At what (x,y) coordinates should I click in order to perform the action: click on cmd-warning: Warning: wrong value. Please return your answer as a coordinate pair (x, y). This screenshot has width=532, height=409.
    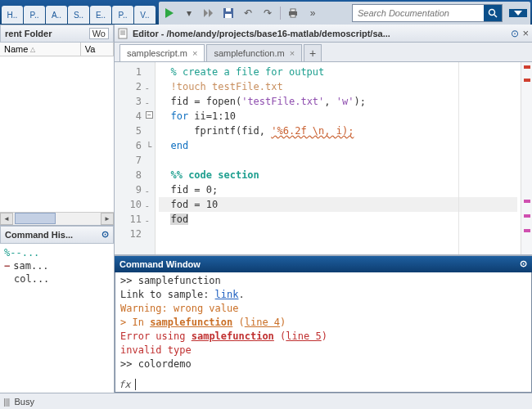
    Looking at the image, I should click on (323, 309).